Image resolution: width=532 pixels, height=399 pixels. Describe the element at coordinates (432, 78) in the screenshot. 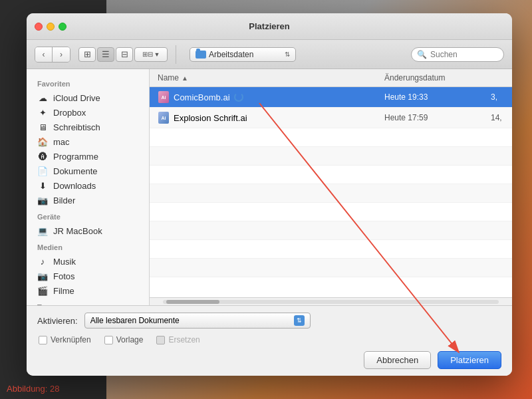

I see `col-header-date: Änderungsdatum` at that location.